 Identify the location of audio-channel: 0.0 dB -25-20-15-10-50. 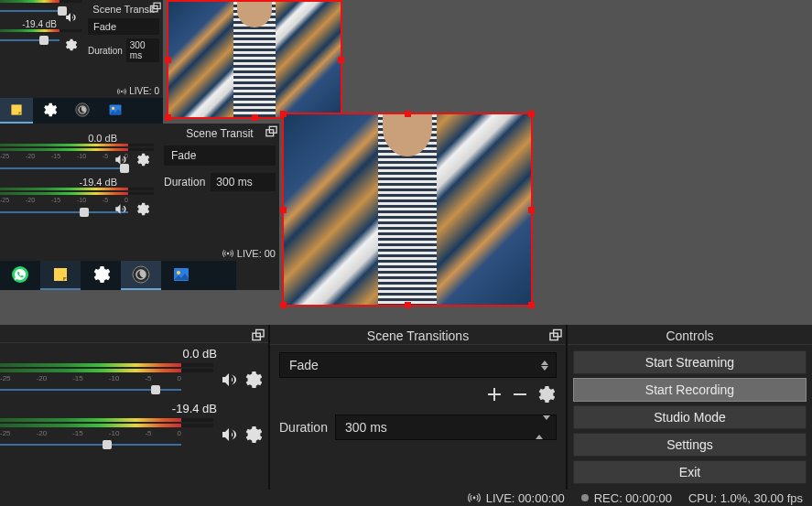
(132, 371).